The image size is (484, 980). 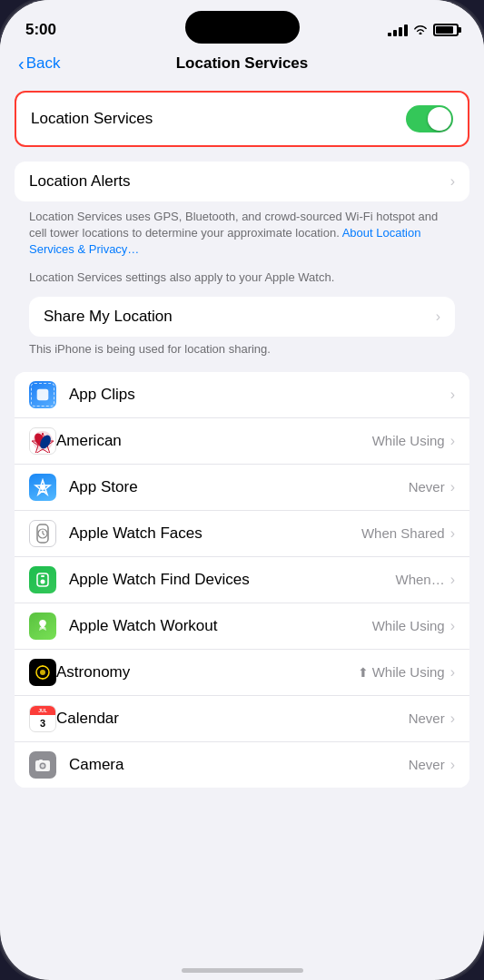 What do you see at coordinates (242, 281) in the screenshot?
I see `apple-watch-desc: Location Services settings also apply to…` at bounding box center [242, 281].